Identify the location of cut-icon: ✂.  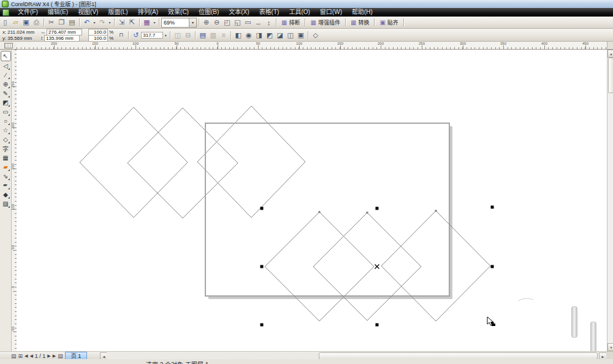
(51, 22).